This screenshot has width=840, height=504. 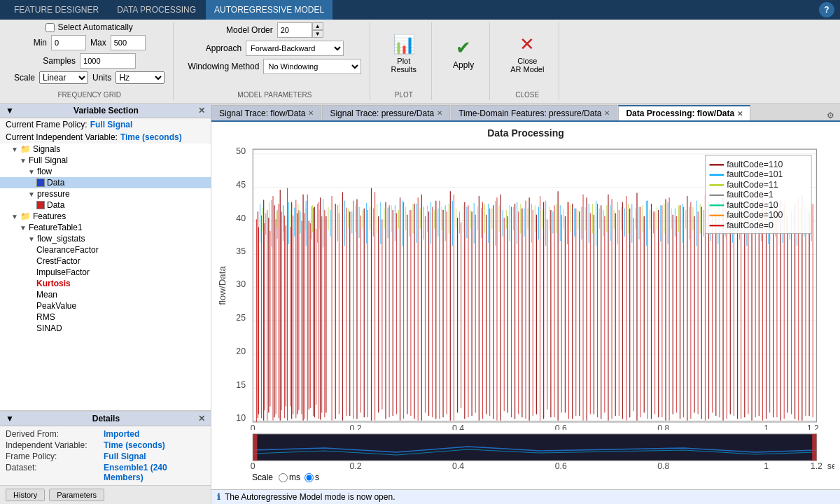 What do you see at coordinates (527, 53) in the screenshot?
I see `close-ar-model-button: ✕ CloseAR Model` at bounding box center [527, 53].